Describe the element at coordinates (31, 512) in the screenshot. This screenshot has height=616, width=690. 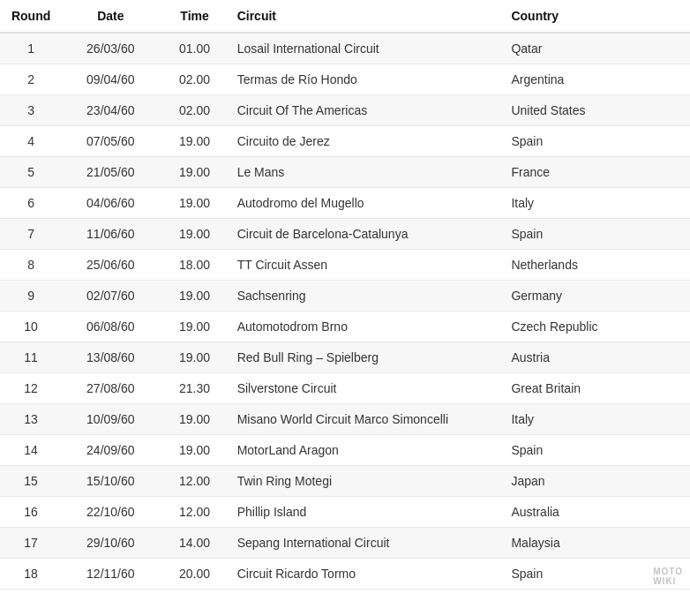
I see `cell-round: 16` at that location.